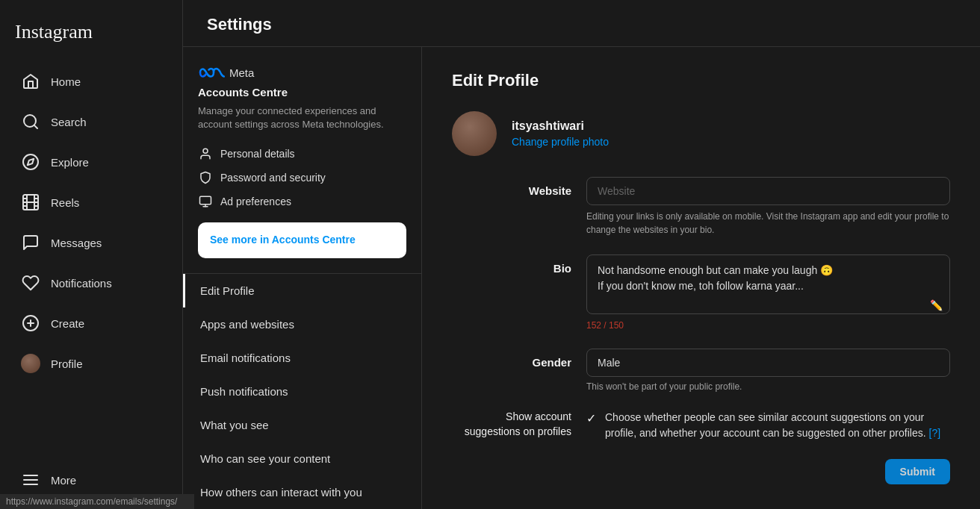 This screenshot has width=980, height=509. I want to click on suggestions-checkbox-row: ✓ Choose whether people can see similar …, so click(768, 425).